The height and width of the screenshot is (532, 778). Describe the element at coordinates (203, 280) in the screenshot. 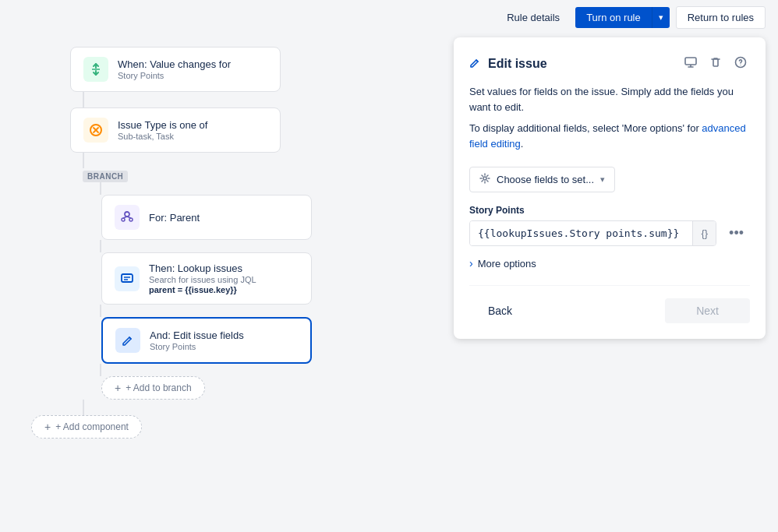

I see `flow-item-lookup-subtitle: Search for issues using JQL` at that location.